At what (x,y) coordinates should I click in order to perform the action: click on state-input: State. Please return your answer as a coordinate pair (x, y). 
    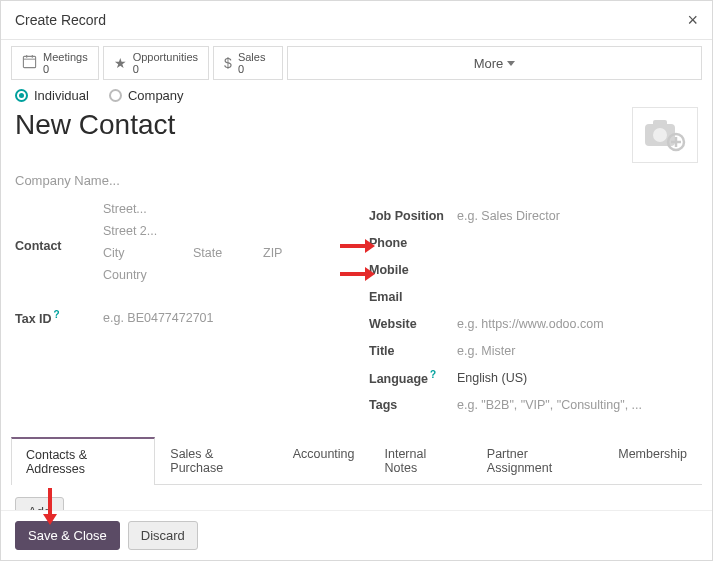
    Looking at the image, I should click on (218, 257).